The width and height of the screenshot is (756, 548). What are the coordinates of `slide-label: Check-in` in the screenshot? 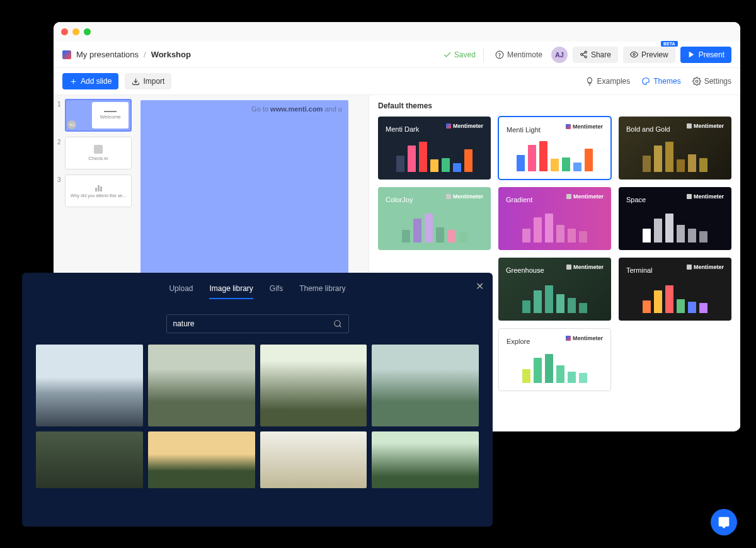 It's located at (98, 159).